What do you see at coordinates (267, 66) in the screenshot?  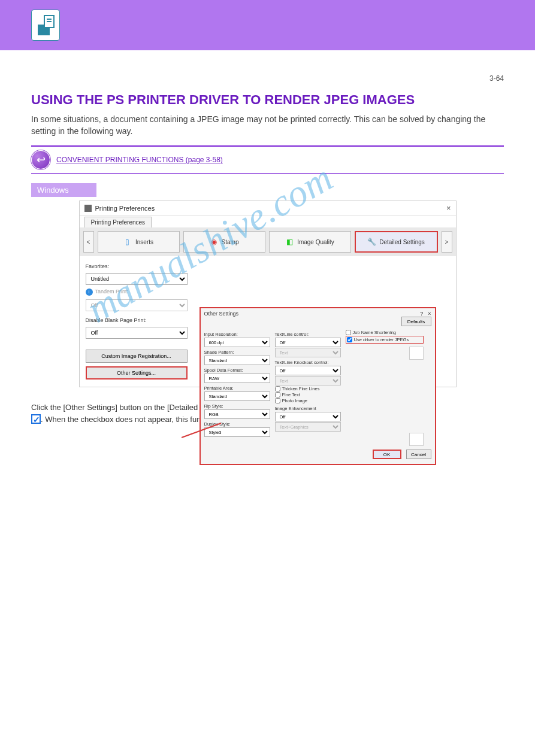 I see `page-number: 3-64` at bounding box center [267, 66].